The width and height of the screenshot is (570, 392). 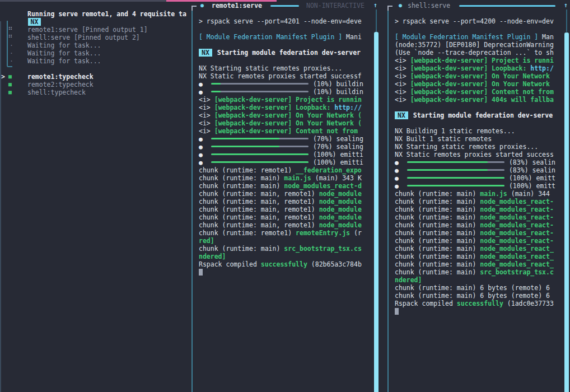 I want to click on terminal-line: <i> [webpack-dev-server] On Your Network, so click(x=475, y=76).